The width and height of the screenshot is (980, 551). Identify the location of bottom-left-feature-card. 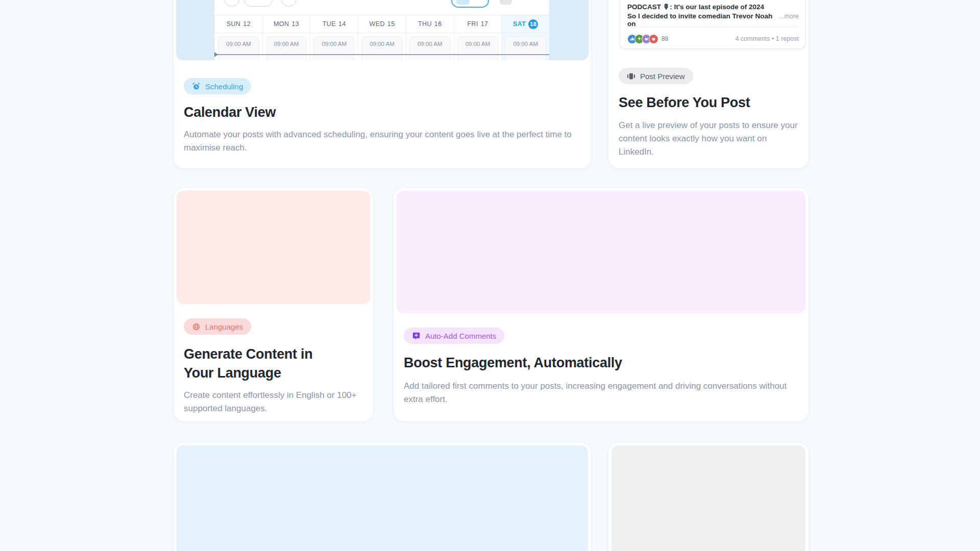
(382, 496).